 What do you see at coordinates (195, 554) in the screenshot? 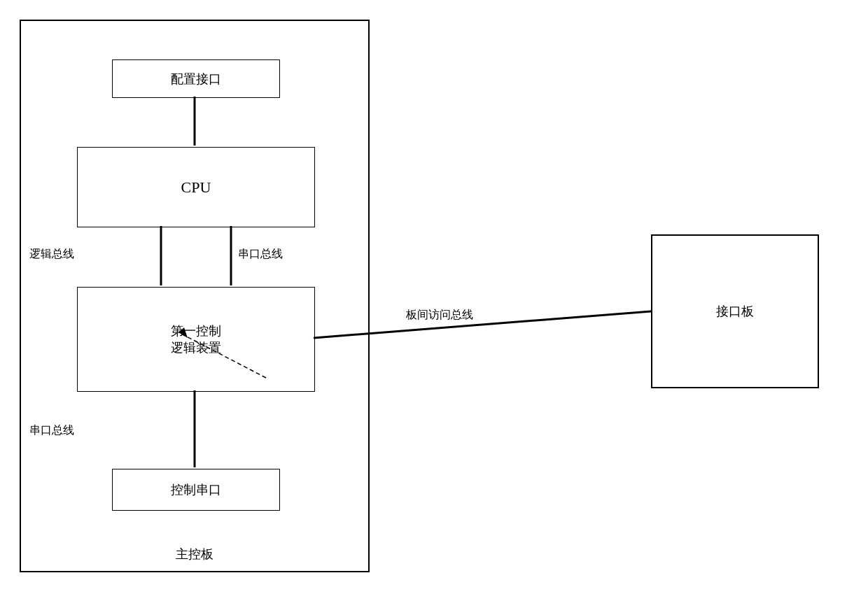
I see `main-board-label: 主控板` at bounding box center [195, 554].